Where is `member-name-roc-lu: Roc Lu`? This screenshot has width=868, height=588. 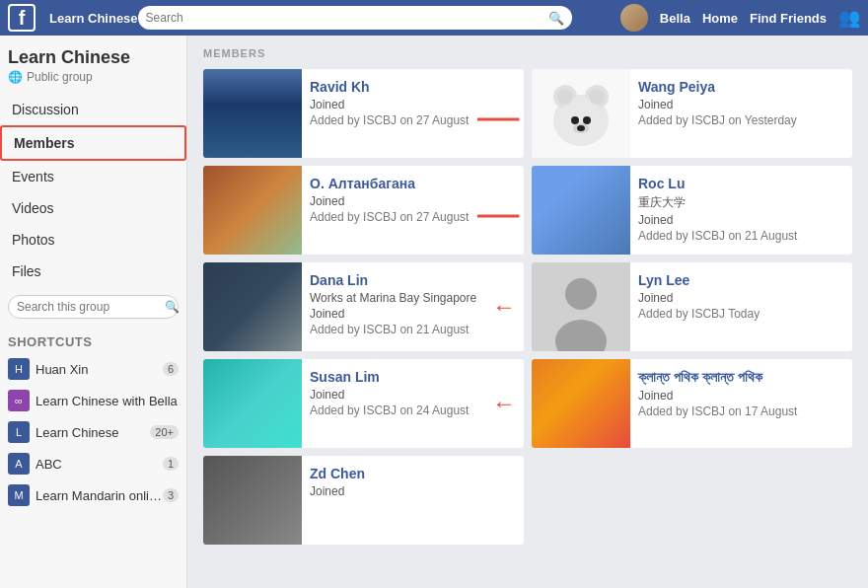 member-name-roc-lu: Roc Lu is located at coordinates (742, 184).